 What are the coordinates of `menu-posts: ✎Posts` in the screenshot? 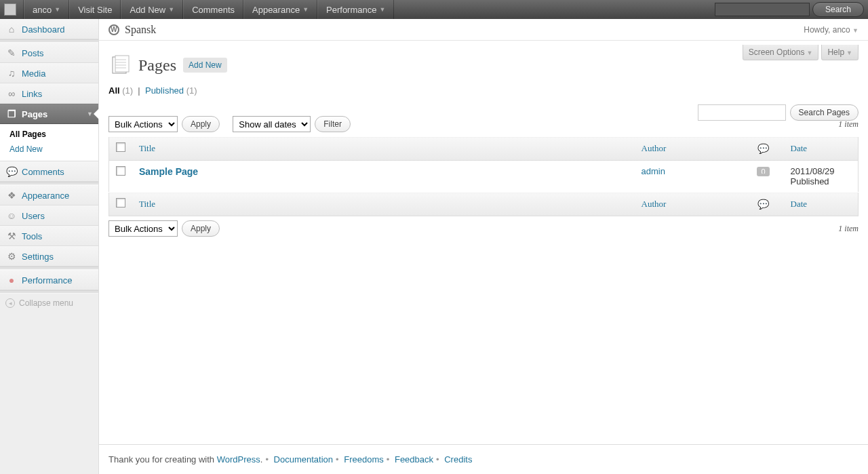 It's located at (49, 53).